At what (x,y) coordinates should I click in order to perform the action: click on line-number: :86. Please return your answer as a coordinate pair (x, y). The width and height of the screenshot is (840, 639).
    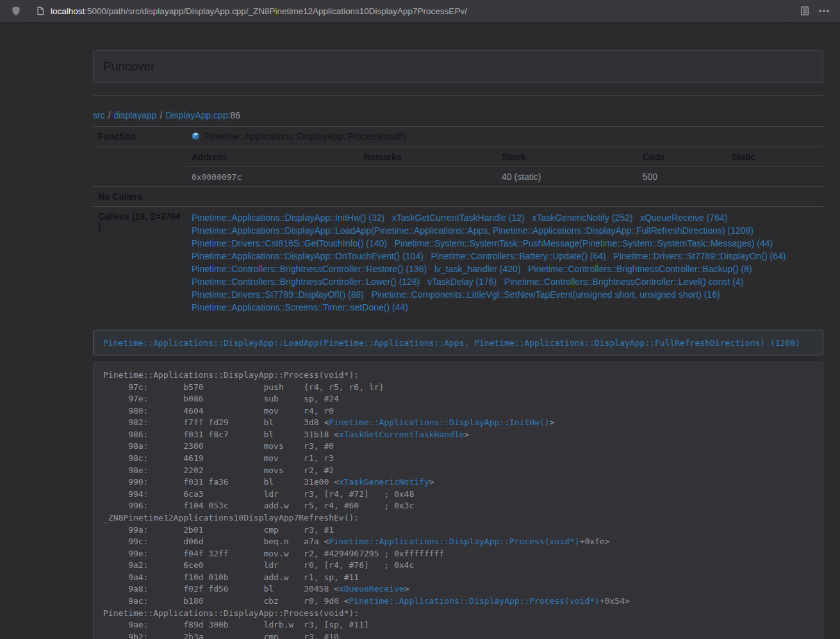
    Looking at the image, I should click on (235, 115).